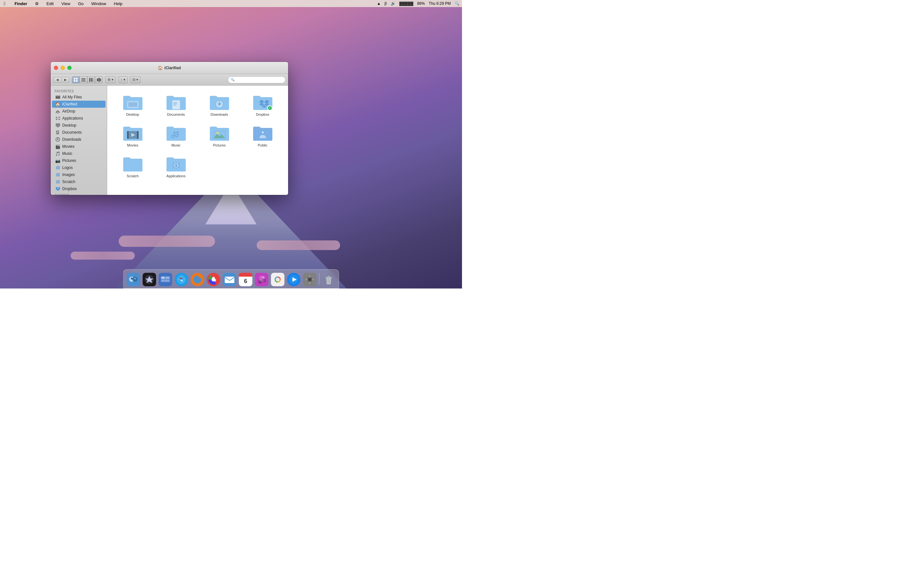  What do you see at coordinates (262, 279) in the screenshot?
I see `dock-app-itunes` at bounding box center [262, 279].